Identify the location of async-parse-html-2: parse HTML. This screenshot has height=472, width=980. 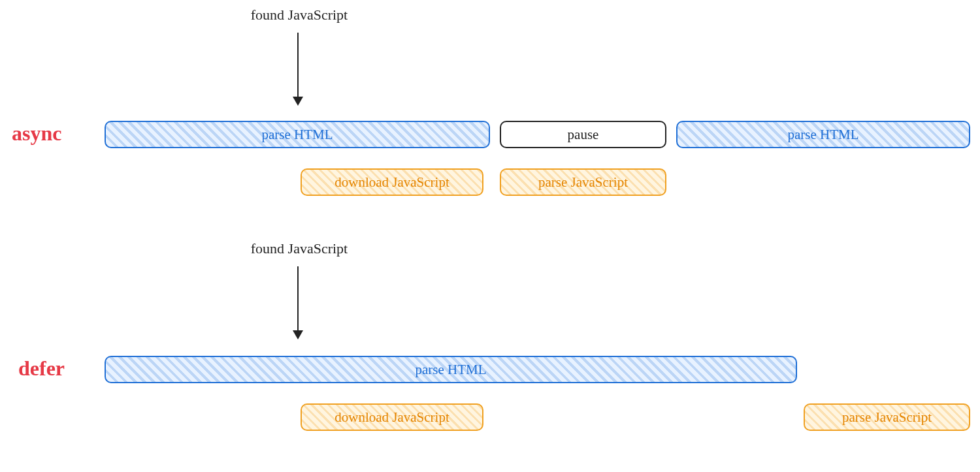
(823, 134).